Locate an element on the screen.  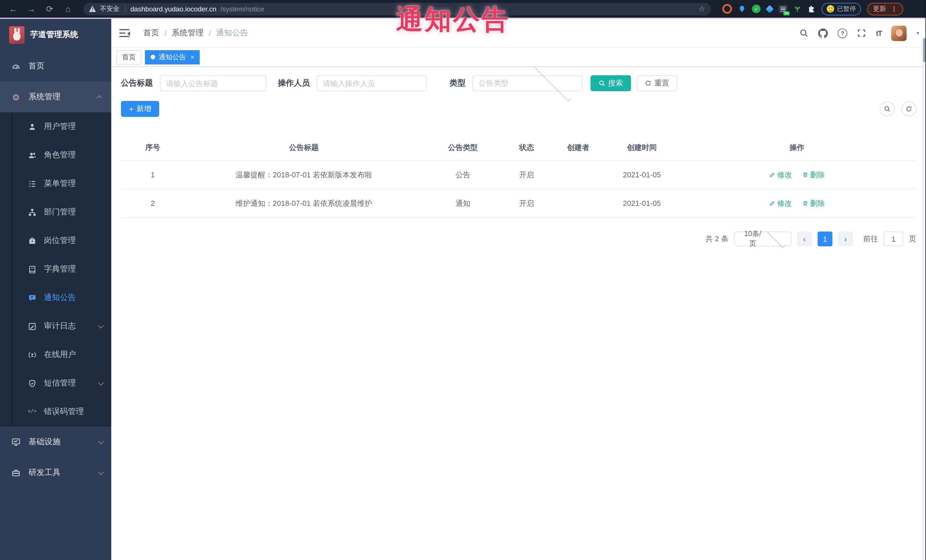
sidebar-item-audit-log: 审计日志 is located at coordinates (56, 326).